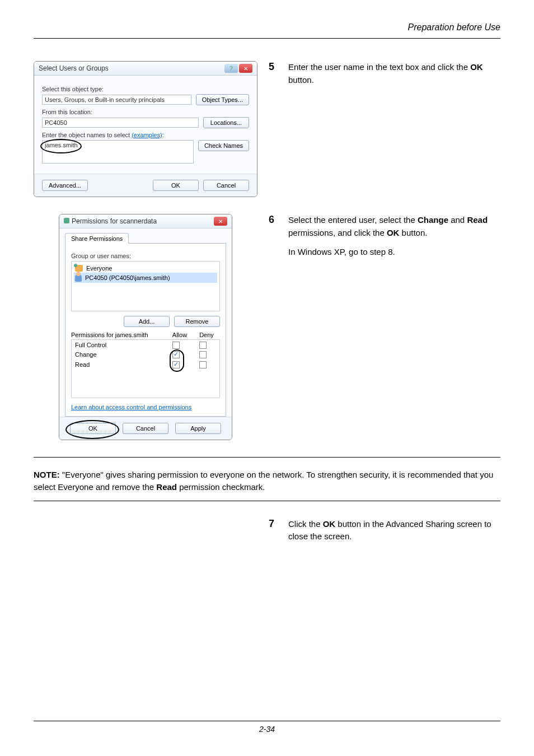 This screenshot has width=534, height=756. What do you see at coordinates (119, 335) in the screenshot?
I see `permissions-for-label: Permissions for james.smith` at bounding box center [119, 335].